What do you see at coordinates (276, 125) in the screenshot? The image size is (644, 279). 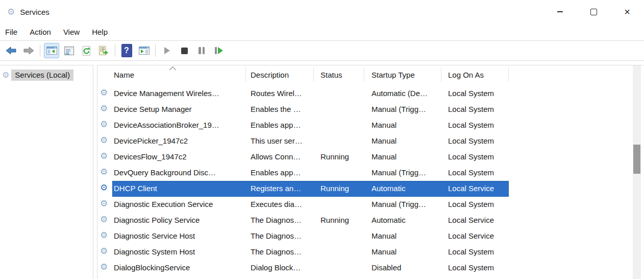 I see `cell-description: Enables app…` at bounding box center [276, 125].